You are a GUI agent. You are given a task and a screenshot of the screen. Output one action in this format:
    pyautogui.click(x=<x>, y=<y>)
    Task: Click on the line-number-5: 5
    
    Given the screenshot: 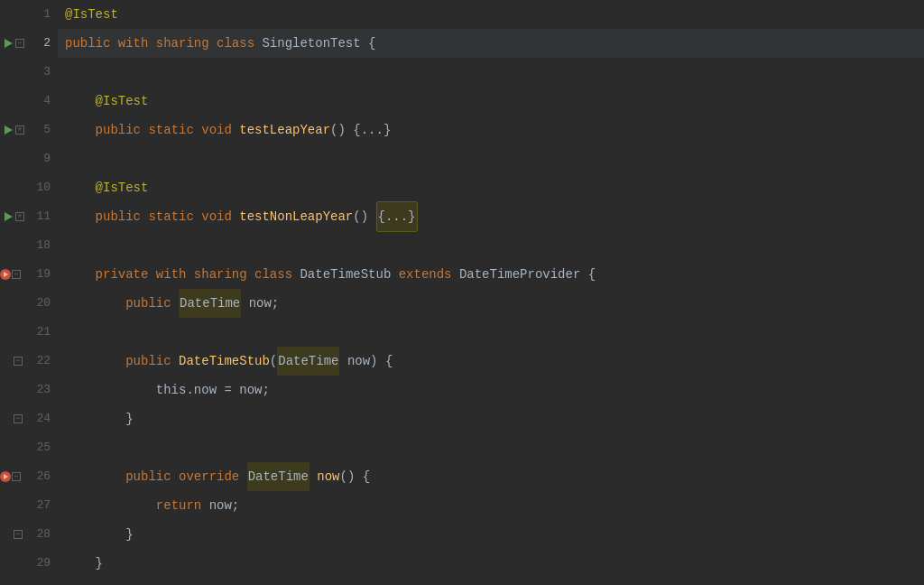 What is the action you would take?
    pyautogui.click(x=42, y=130)
    